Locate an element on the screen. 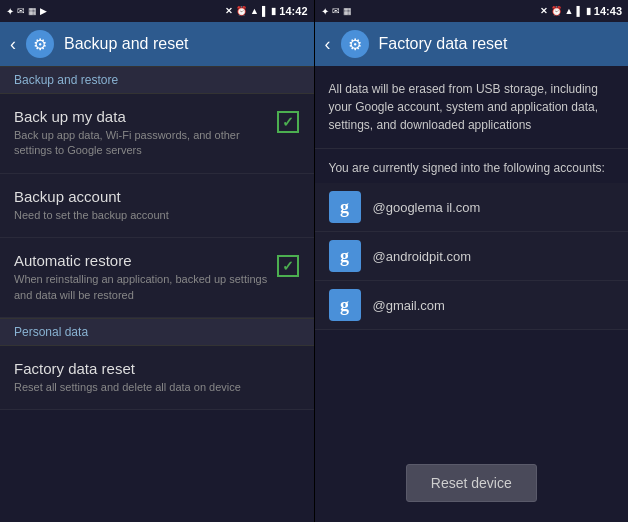  status-right-right-icons: ✕ ⏰ ▲ ▌ ▮ 14:43 is located at coordinates (581, 11).